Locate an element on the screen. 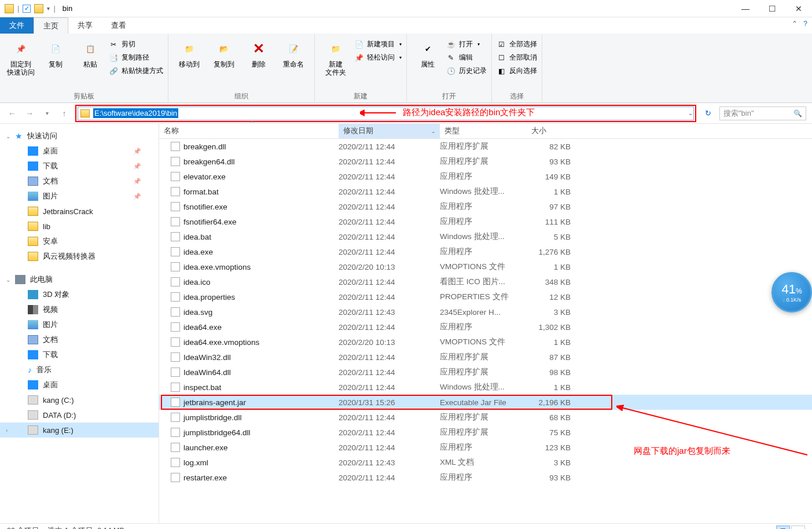  file-row: IdeaWin64.dll2020/2/11 12:44应用程序扩展98 KB is located at coordinates (486, 372).